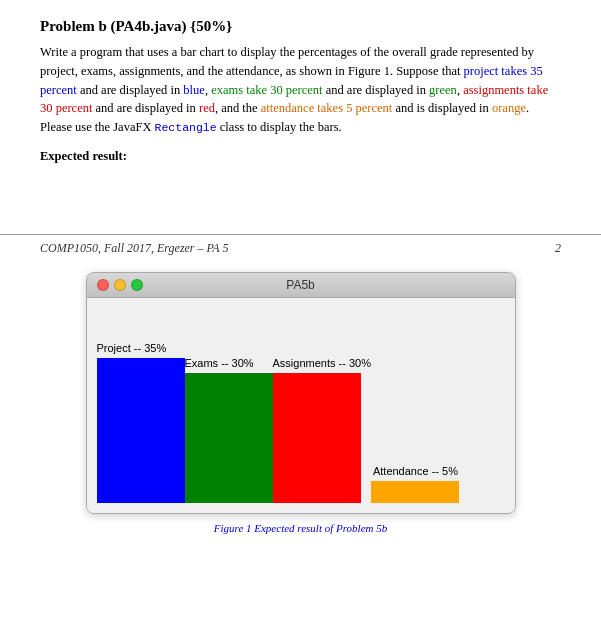  I want to click on assignments-bar-group: Assignments -- 30%, so click(322, 430).